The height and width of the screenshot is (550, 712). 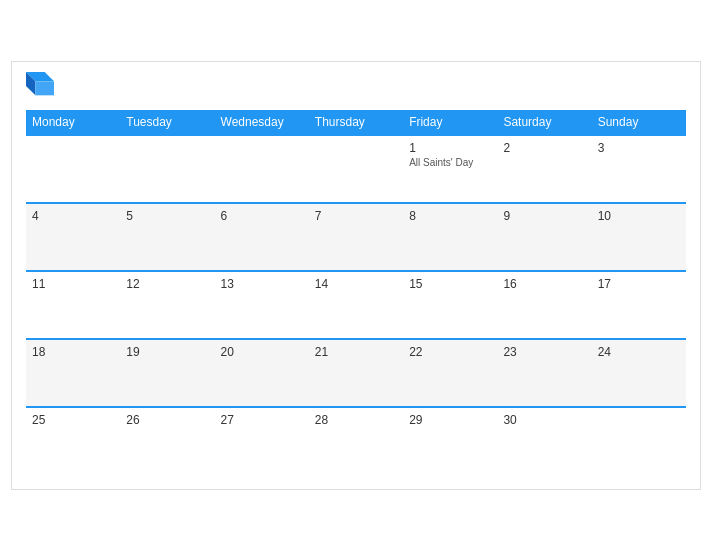 What do you see at coordinates (356, 237) in the screenshot?
I see `week-row-2: 45678910` at bounding box center [356, 237].